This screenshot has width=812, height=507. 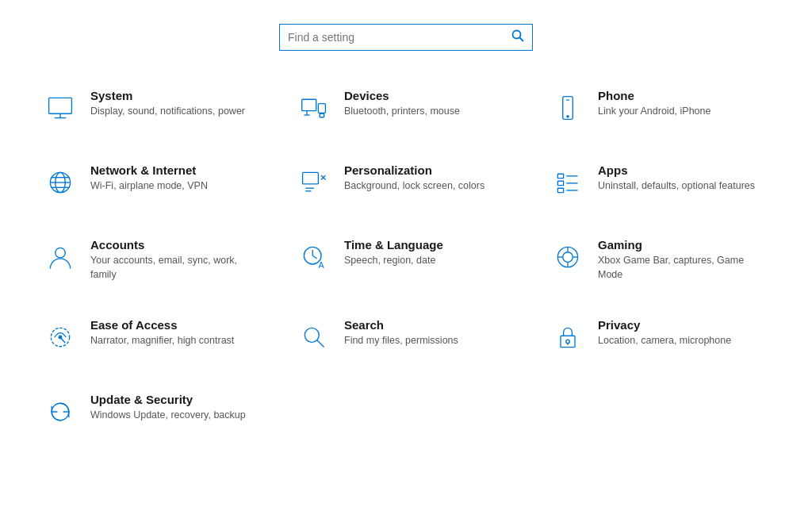 What do you see at coordinates (676, 170) in the screenshot?
I see `apps-title: Apps` at bounding box center [676, 170].